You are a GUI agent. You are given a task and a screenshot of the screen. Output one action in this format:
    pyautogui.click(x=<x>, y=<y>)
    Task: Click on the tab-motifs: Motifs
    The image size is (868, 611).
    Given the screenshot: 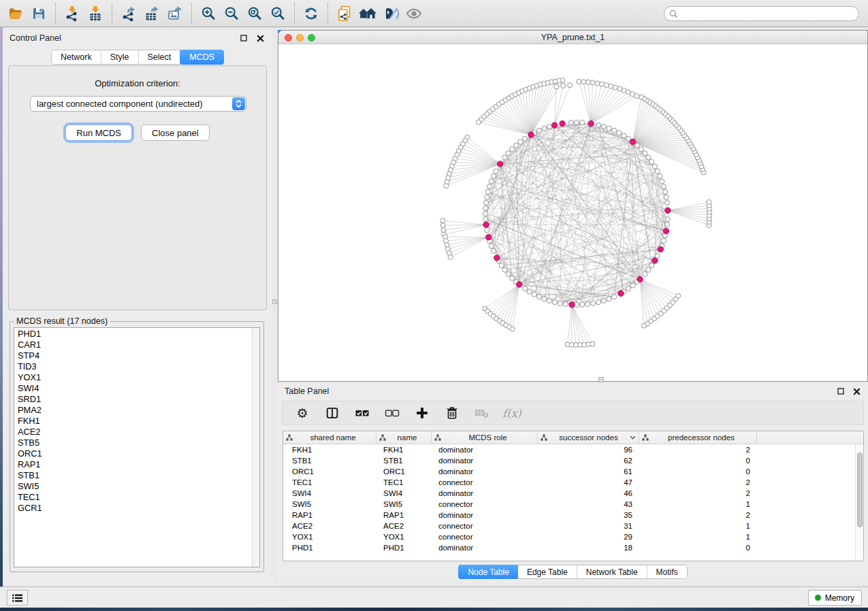 What is the action you would take?
    pyautogui.click(x=667, y=572)
    